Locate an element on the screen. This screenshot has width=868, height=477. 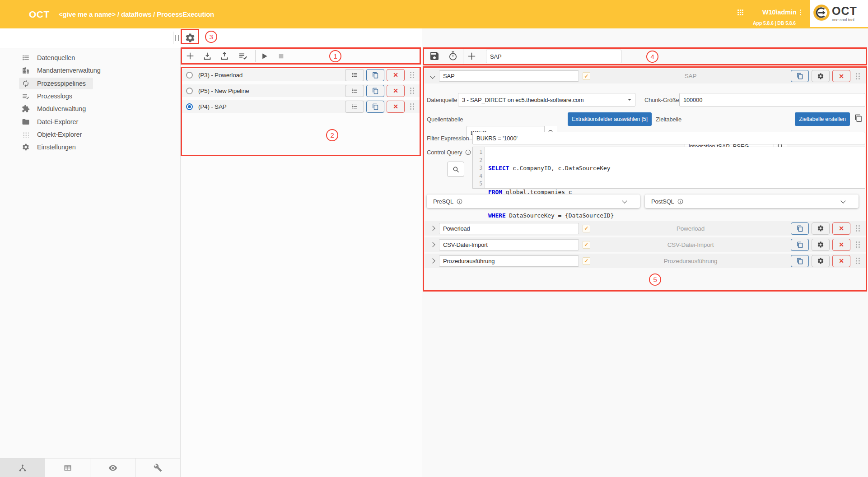
step-row-prozedur: Prozedurausführung ✕ is located at coordinates (645, 261).